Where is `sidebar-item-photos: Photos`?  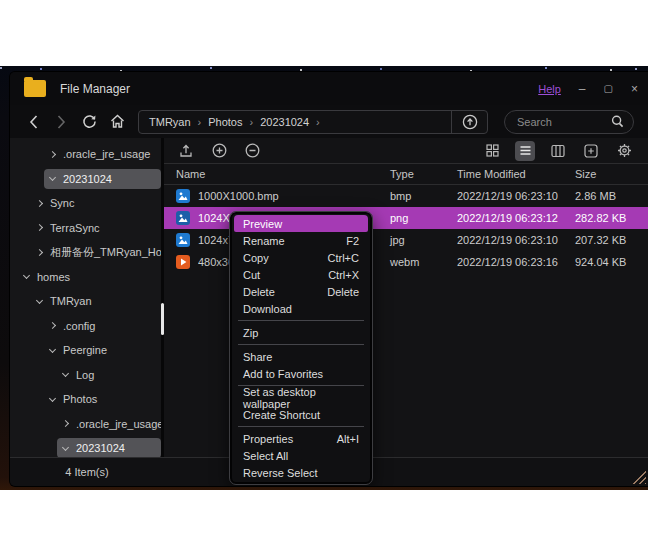 sidebar-item-photos: Photos is located at coordinates (86, 400).